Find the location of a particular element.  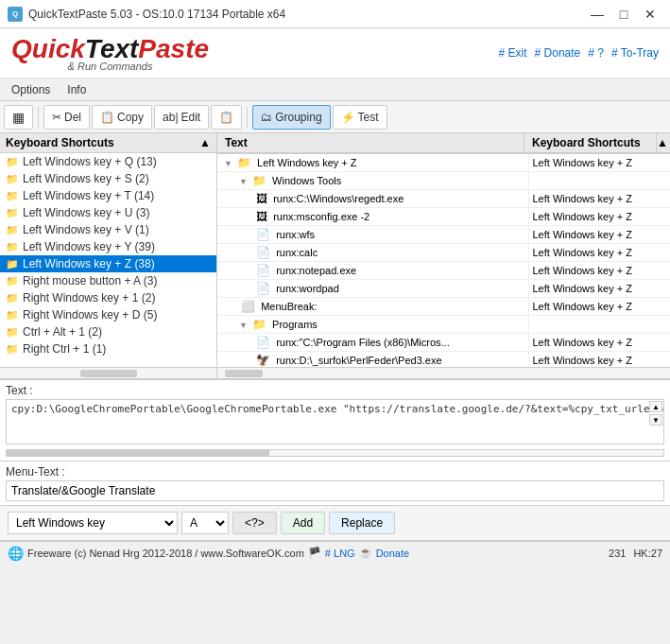

close-button: ✕ is located at coordinates (650, 14).